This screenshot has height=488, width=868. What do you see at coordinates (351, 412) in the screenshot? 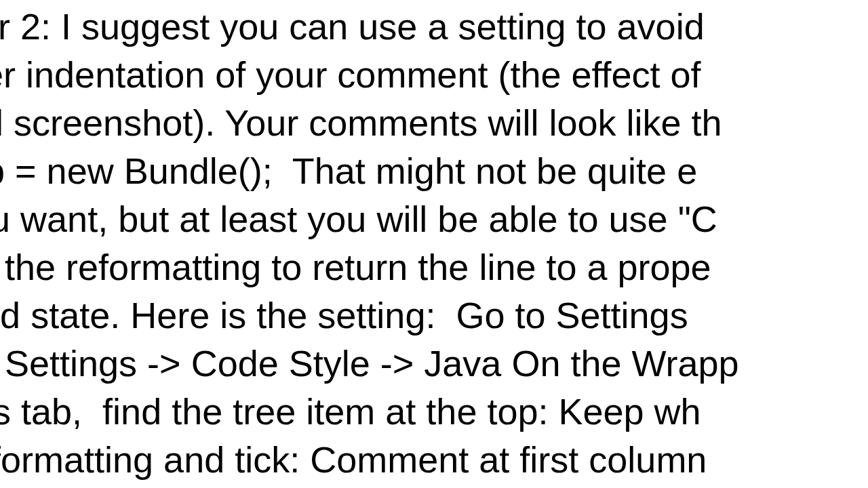
I see `text-line: ces tab, find the tree item at the top: …` at bounding box center [351, 412].